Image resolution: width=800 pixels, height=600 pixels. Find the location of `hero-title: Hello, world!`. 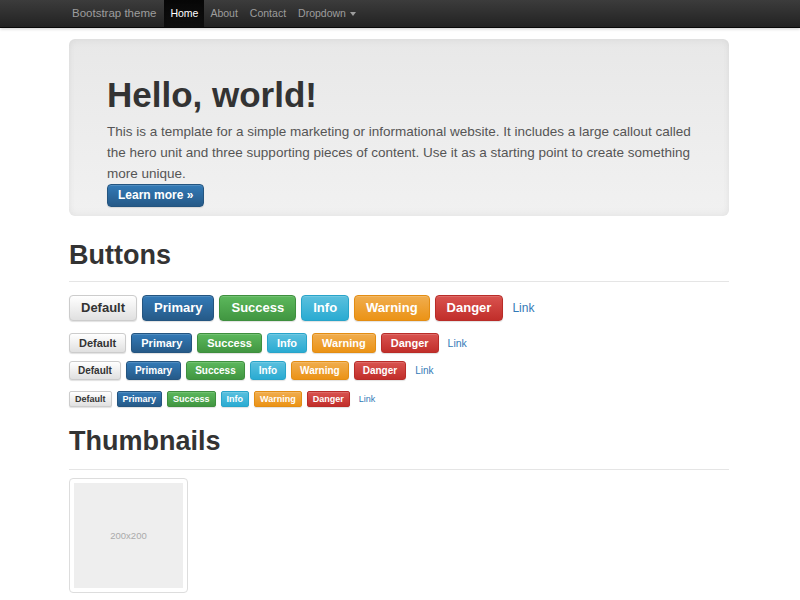

hero-title: Hello, world! is located at coordinates (399, 94).